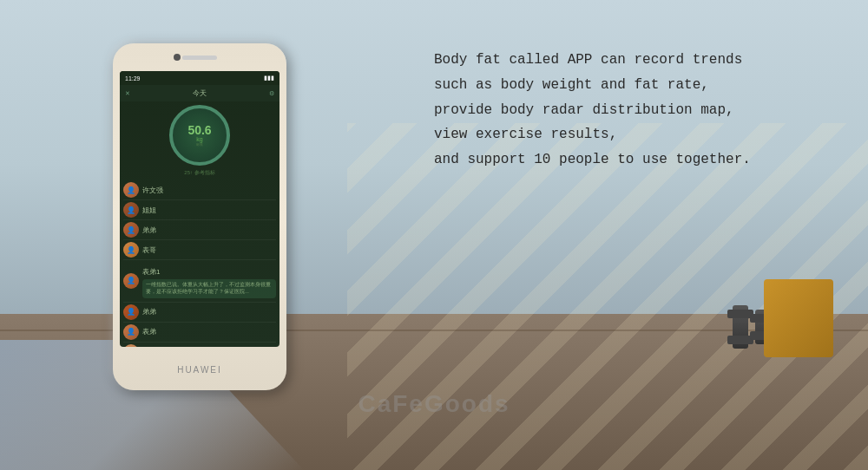 The width and height of the screenshot is (868, 470). What do you see at coordinates (209, 281) in the screenshot?
I see `message-area: 表弟1 一维指数已说。体重从大幅上升了，不过监测本身很重要，是不应该拒绝学习手才…` at bounding box center [209, 281].